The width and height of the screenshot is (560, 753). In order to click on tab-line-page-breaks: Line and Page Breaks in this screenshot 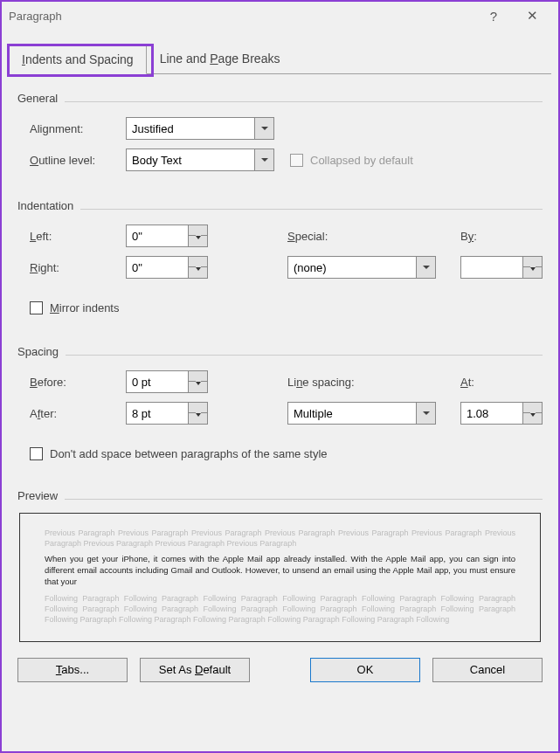, I will do `click(220, 59)`.